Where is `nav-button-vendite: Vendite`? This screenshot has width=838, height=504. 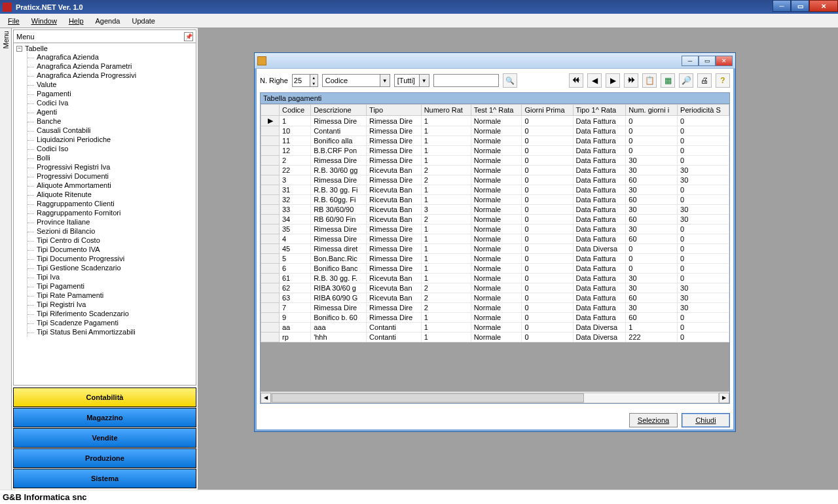 nav-button-vendite: Vendite is located at coordinates (105, 438).